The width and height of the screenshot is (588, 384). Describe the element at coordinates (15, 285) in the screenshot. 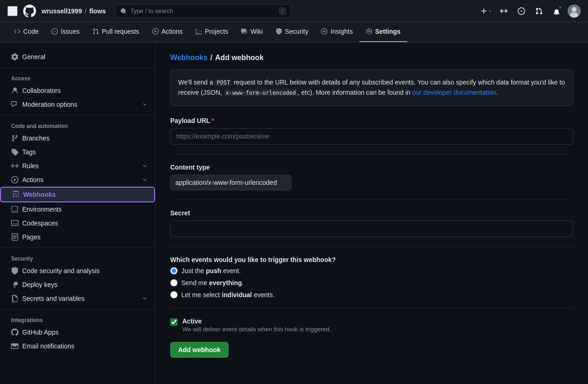

I see `key-icon` at that location.